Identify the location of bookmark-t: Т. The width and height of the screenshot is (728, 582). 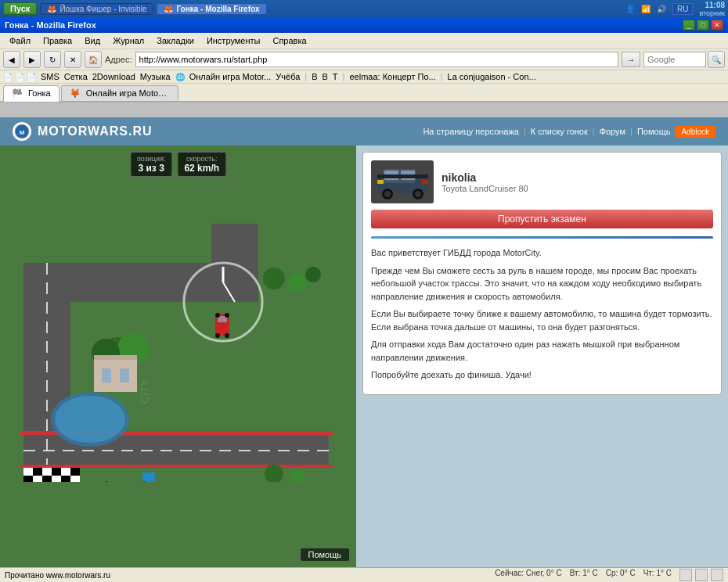
(335, 77).